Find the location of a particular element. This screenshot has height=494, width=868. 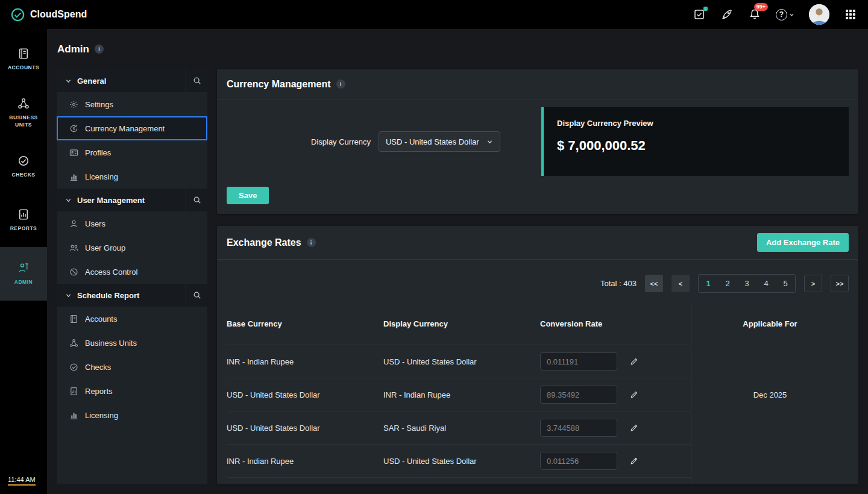

gear-icon is located at coordinates (74, 105).